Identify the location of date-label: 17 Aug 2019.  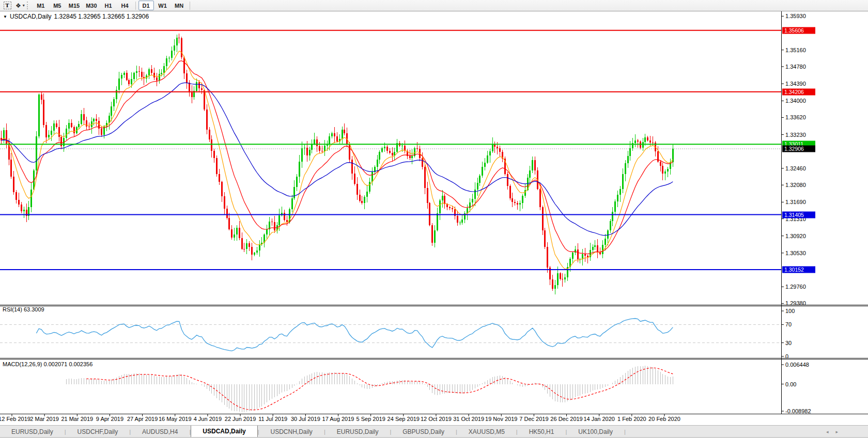
(338, 419).